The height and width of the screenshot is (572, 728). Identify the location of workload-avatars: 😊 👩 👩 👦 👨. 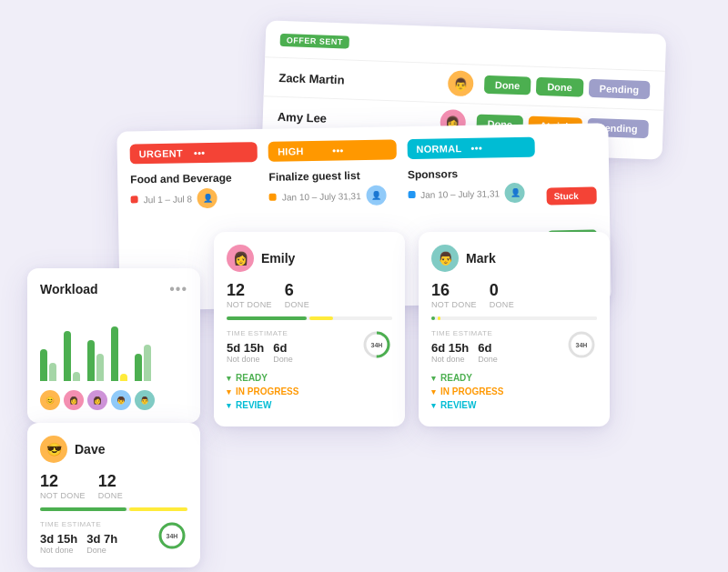
(114, 400).